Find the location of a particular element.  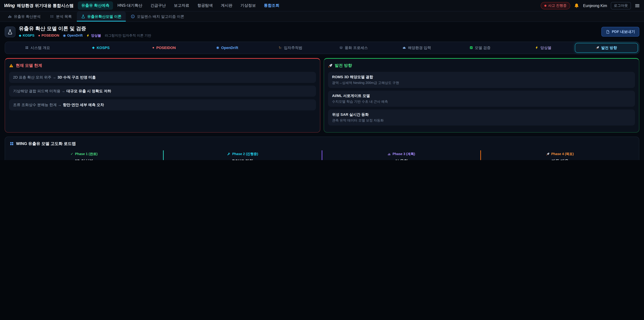

limitations-panel: 현재 모델 한계 2D 표층 확산 모의 위주 →3D 수직 구조 반영 미흡 … is located at coordinates (162, 95).